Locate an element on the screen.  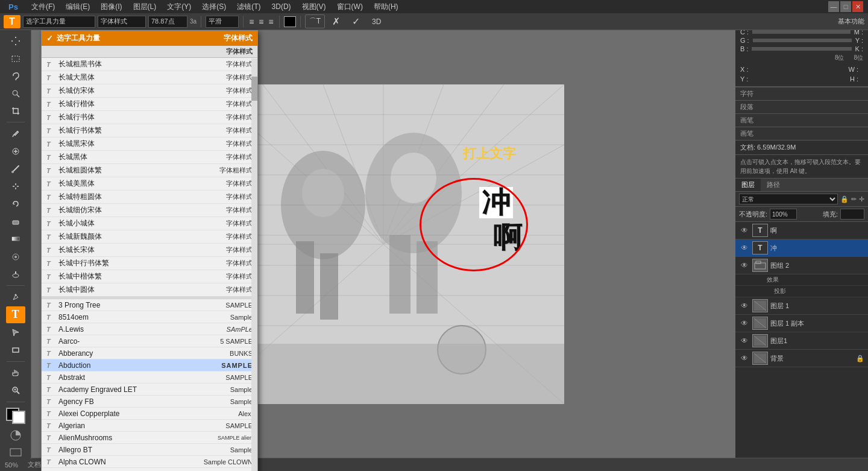
font-style-input is located at coordinates (122, 22).